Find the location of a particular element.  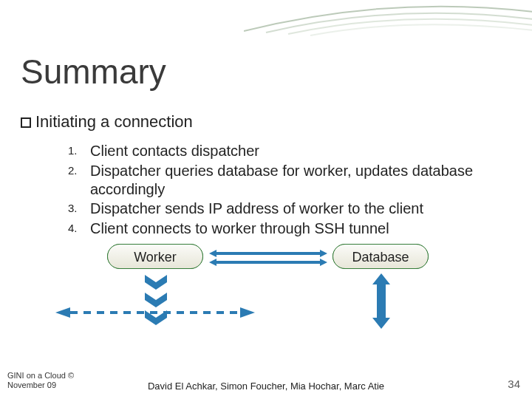

node-worker: Worker is located at coordinates (155, 256).